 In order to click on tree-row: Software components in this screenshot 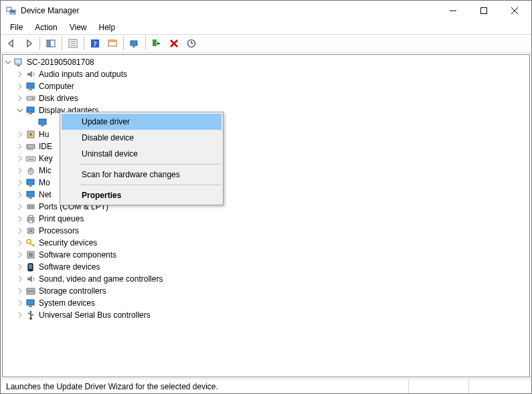, I will do `click(273, 255)`.